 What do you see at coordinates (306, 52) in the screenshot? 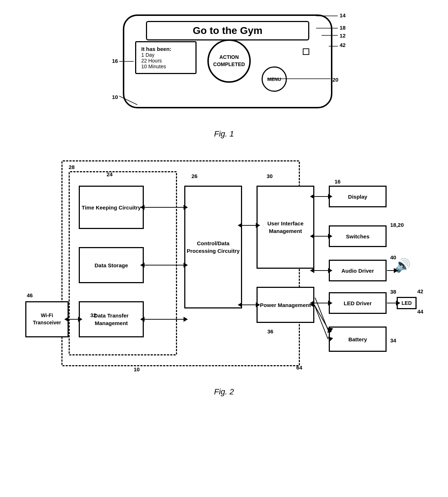
I see `led-indicator` at bounding box center [306, 52].